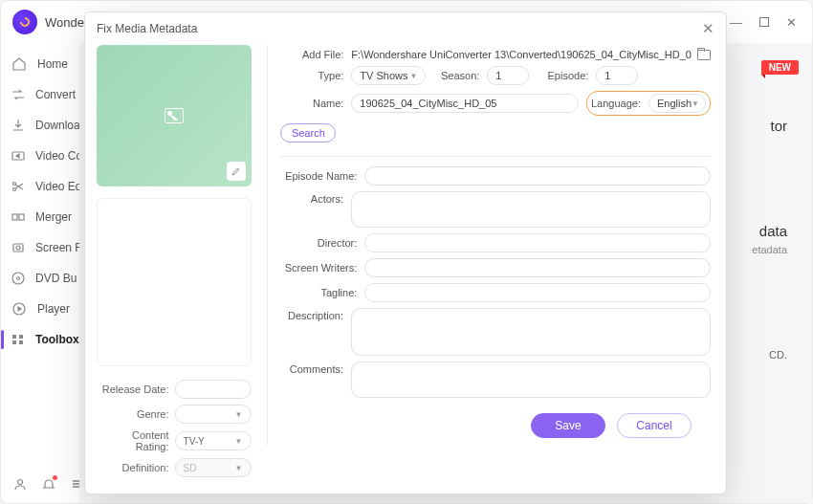  What do you see at coordinates (40, 64) in the screenshot?
I see `sidebar-item-home: Home` at bounding box center [40, 64].